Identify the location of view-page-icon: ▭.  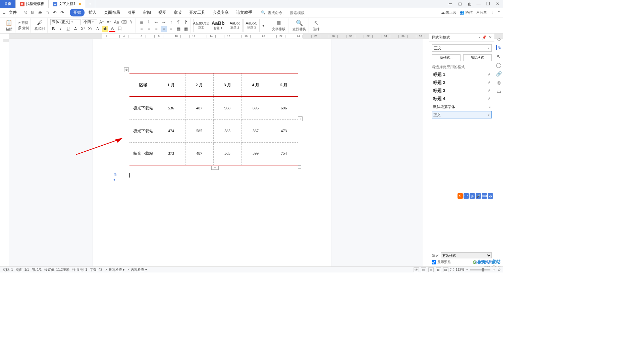
(424, 270).